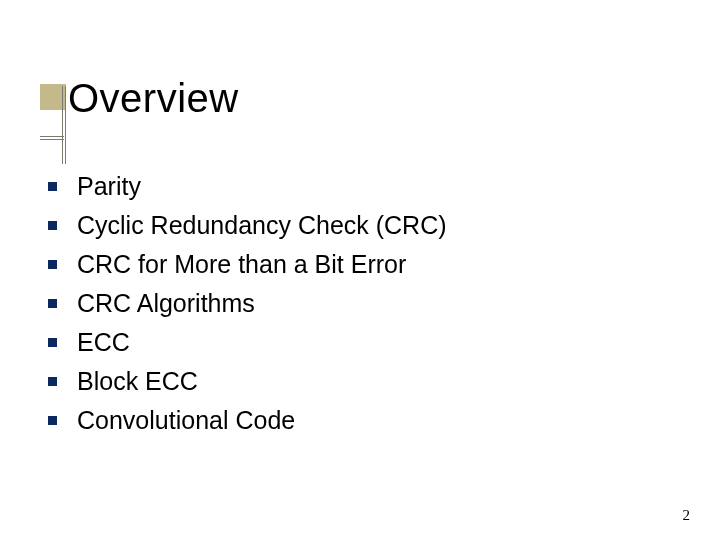 This screenshot has height=540, width=720. I want to click on list-item: Block ECC, so click(248, 382).